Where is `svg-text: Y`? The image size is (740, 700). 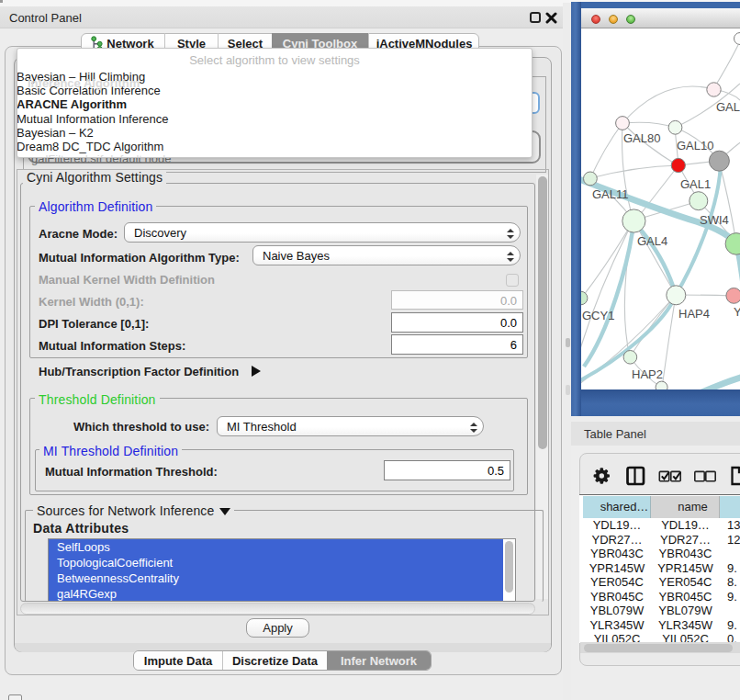 svg-text: Y is located at coordinates (736, 312).